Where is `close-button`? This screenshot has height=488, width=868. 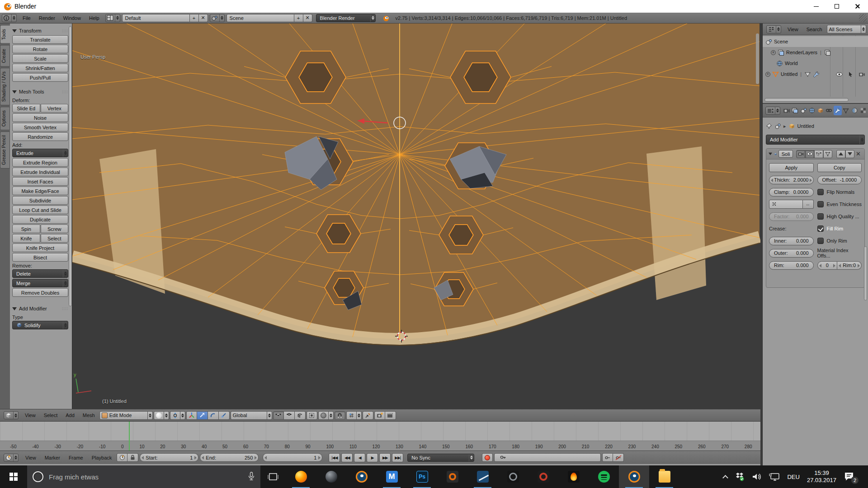 close-button is located at coordinates (858, 6).